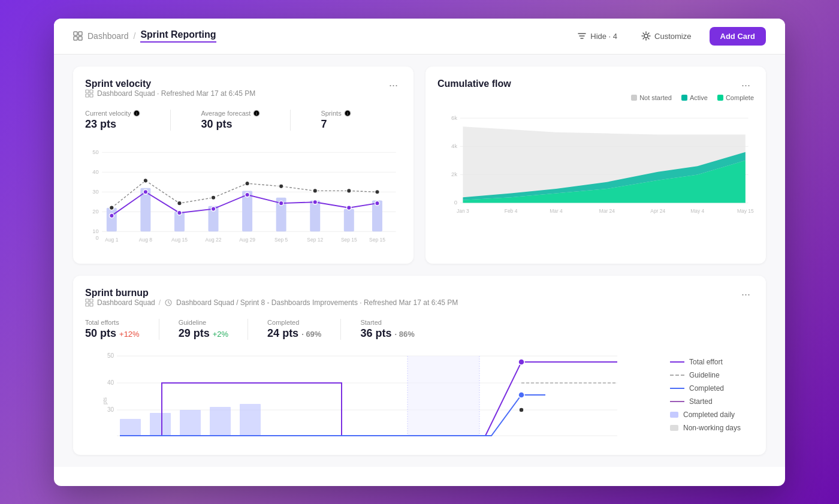 This screenshot has width=839, height=504. What do you see at coordinates (740, 98) in the screenshot?
I see `complete-label: Complete` at bounding box center [740, 98].